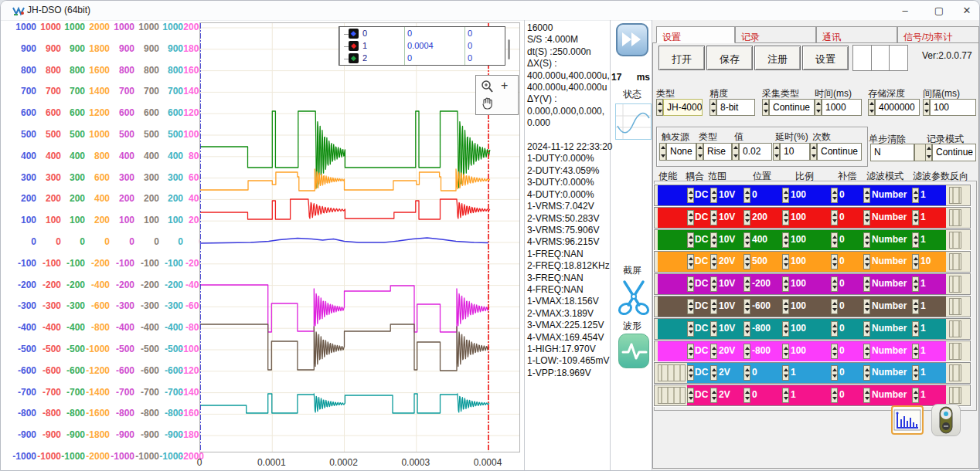 The width and height of the screenshot is (980, 471). I want to click on record-mode-spinner, so click(929, 153).